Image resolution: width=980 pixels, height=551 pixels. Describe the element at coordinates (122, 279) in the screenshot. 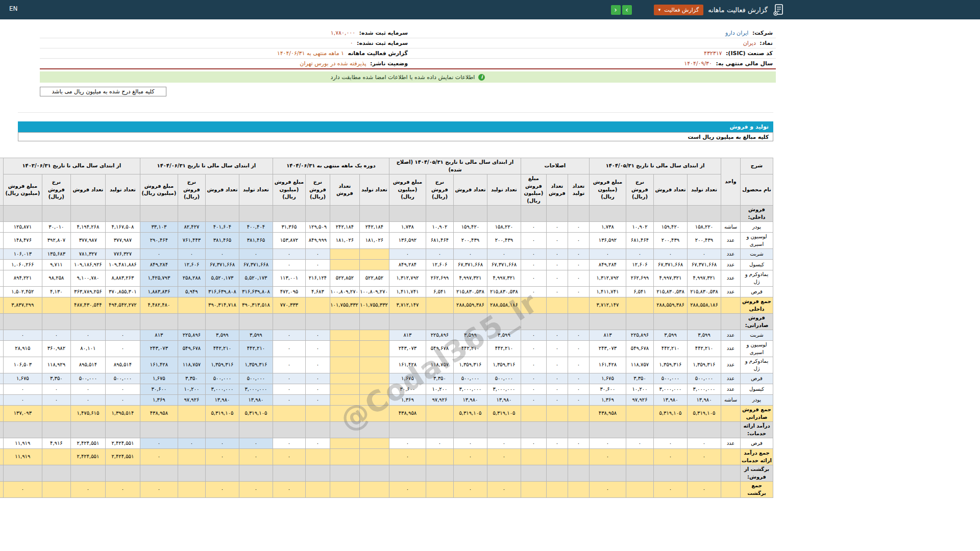

I see `table-cell: ۸,۸۸۳,۲۶۳` at that location.